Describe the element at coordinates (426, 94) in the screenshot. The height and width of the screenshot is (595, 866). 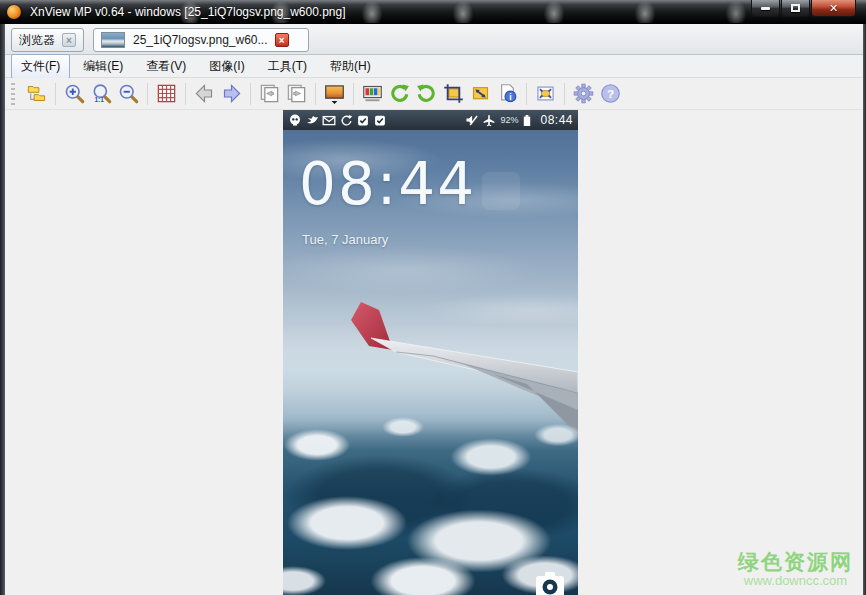
I see `rotate-right-icon` at that location.